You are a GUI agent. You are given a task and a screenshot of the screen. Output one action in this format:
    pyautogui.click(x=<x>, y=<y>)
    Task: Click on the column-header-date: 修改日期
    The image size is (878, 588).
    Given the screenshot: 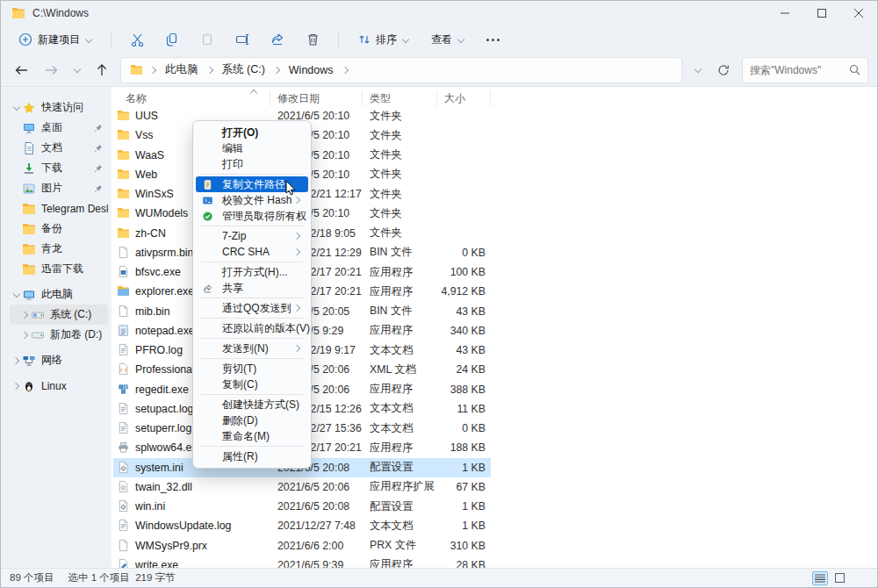 What is the action you would take?
    pyautogui.click(x=316, y=98)
    